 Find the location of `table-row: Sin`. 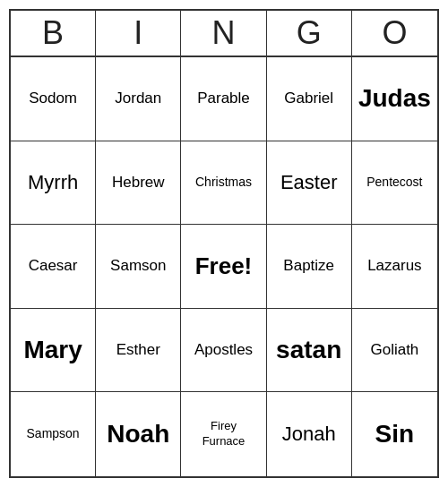

table-row: Sin is located at coordinates (394, 434).